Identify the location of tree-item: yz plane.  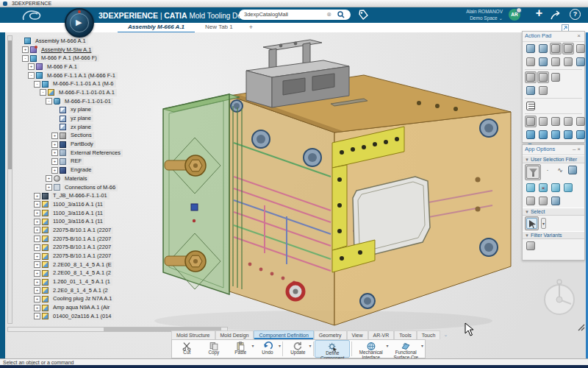
(125, 118).